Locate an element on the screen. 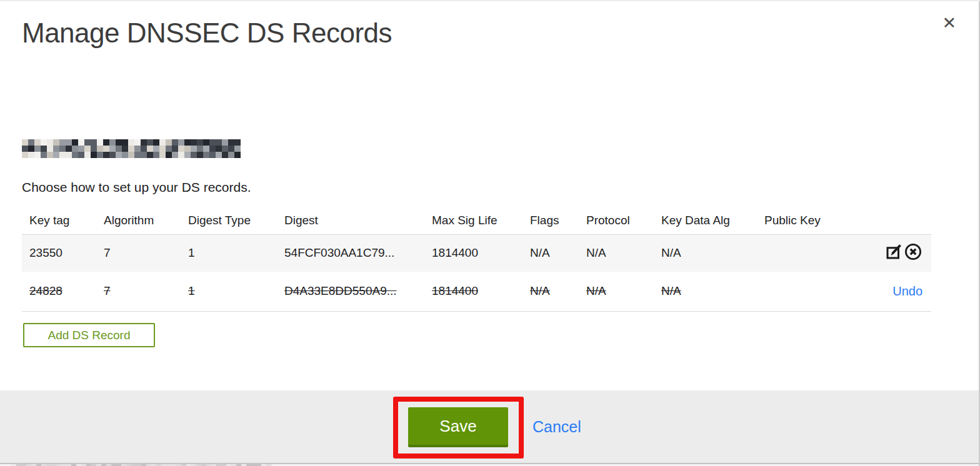 This screenshot has width=980, height=466. col-header-digest: Digest is located at coordinates (351, 221).